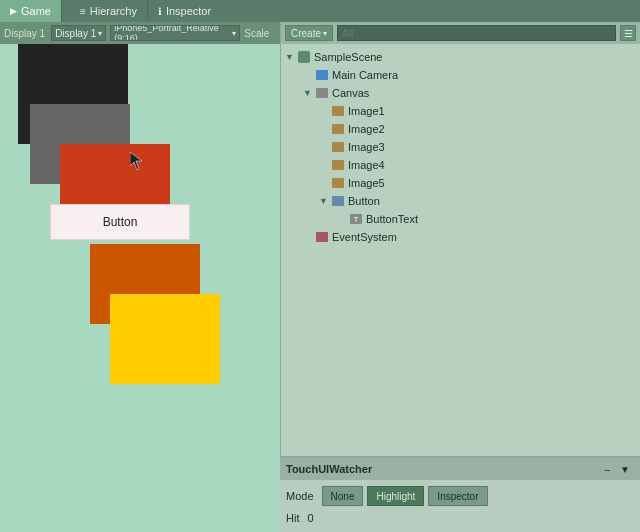 The width and height of the screenshot is (640, 532). Describe the element at coordinates (458, 496) in the screenshot. I see `mode-inspector-label: Inspector` at that location.